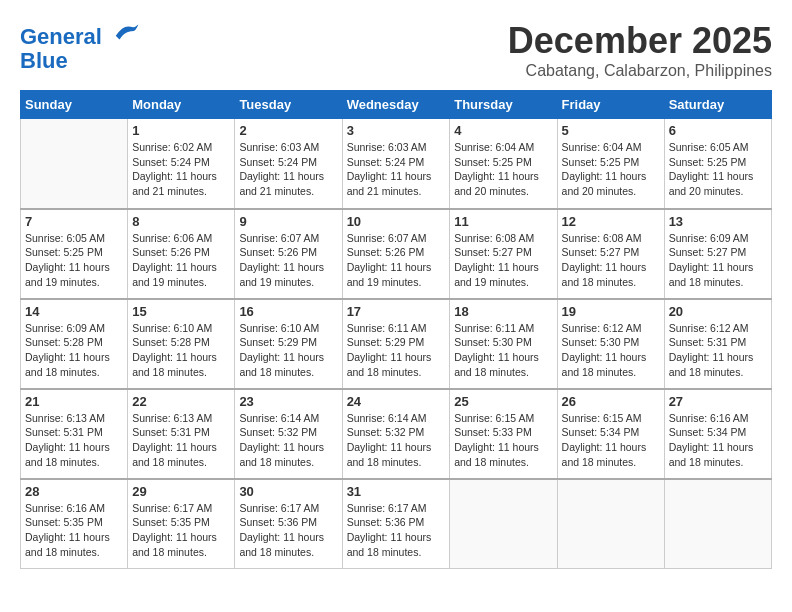  What do you see at coordinates (503, 350) in the screenshot?
I see `day-info: Sunrise: 6:11 AMSunset: 5:30 PMDaylight:…` at bounding box center [503, 350].